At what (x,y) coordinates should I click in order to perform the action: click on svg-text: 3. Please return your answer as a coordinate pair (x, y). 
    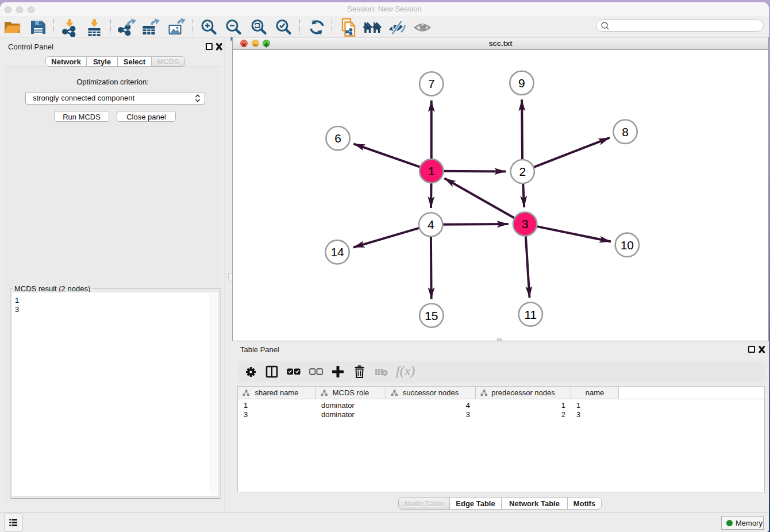
    Looking at the image, I should click on (525, 224).